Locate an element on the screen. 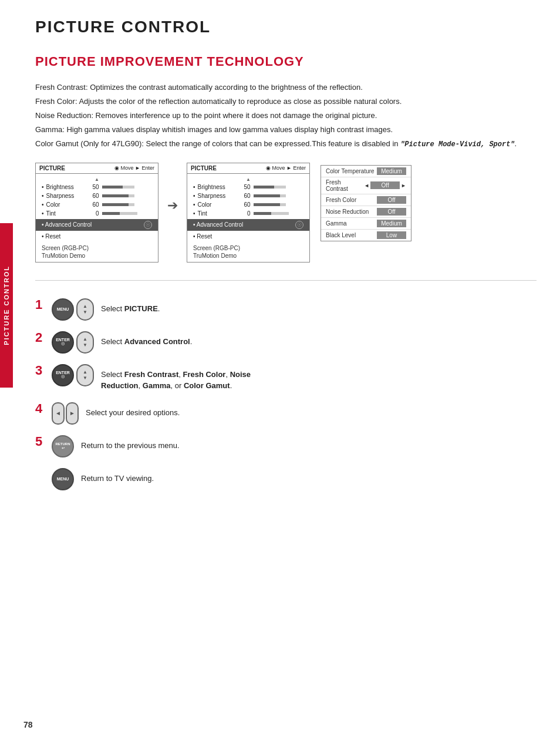  page-title: PICTURE CONTROL is located at coordinates (286, 27).